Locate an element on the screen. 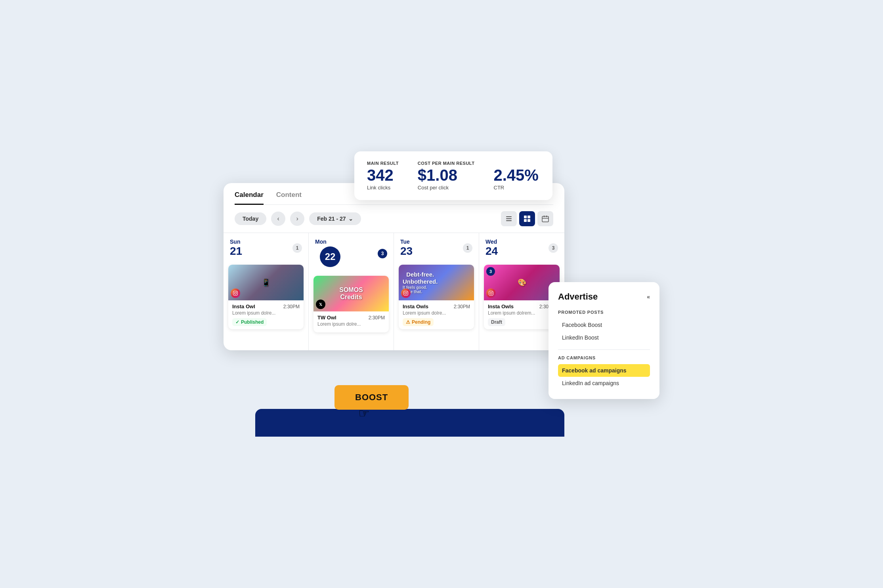  post-desc-mon: Lorem ipsum dolre... is located at coordinates (351, 324).